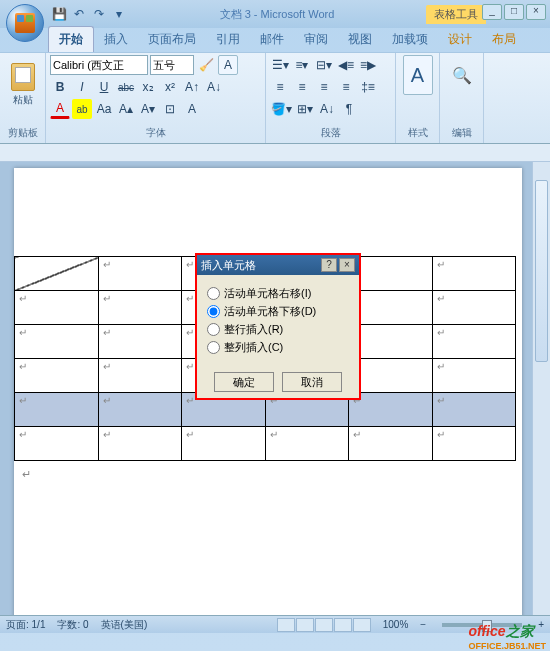  What do you see at coordinates (280, 87) in the screenshot?
I see `align-left-button: ≡` at bounding box center [280, 87].